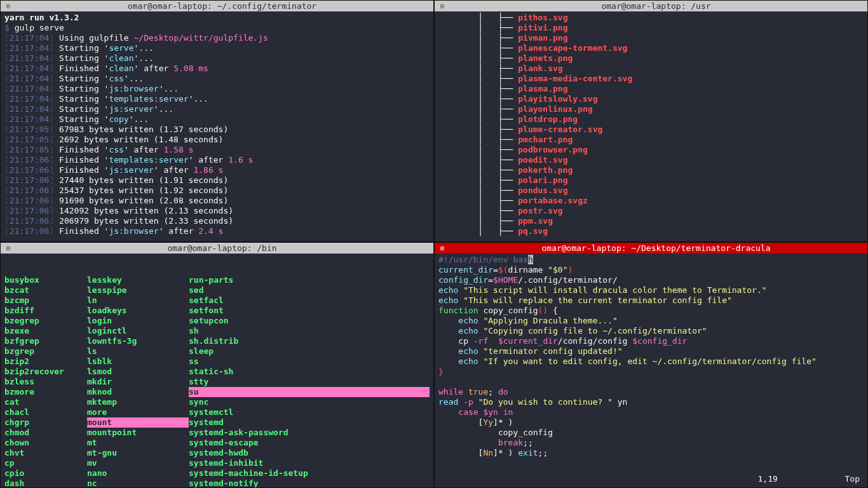 The height and width of the screenshot is (488, 868). I want to click on bin-entry: bzegrep, so click(46, 321).